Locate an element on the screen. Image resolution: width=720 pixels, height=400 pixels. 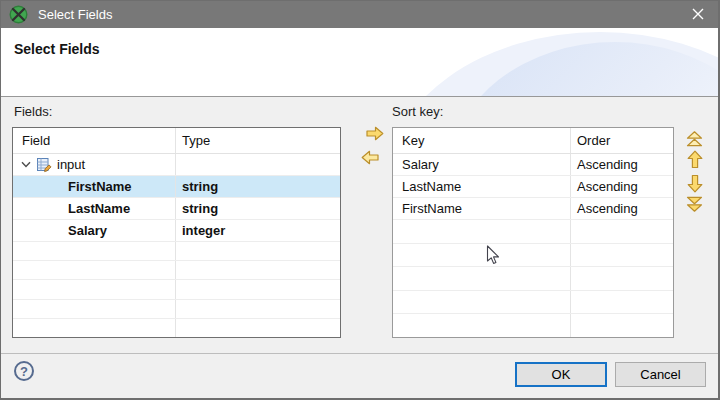
help-icon: ? is located at coordinates (24, 372).